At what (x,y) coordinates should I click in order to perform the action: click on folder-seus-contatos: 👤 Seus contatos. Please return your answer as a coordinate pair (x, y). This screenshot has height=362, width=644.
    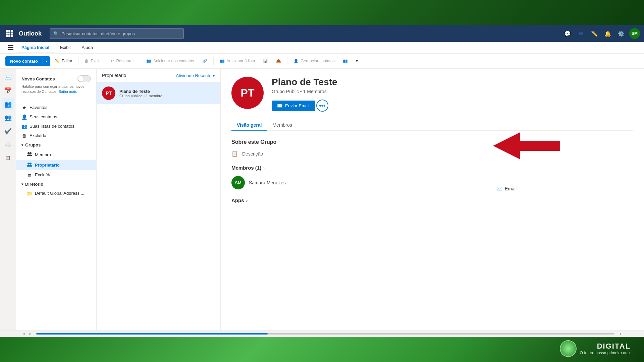
    Looking at the image, I should click on (56, 117).